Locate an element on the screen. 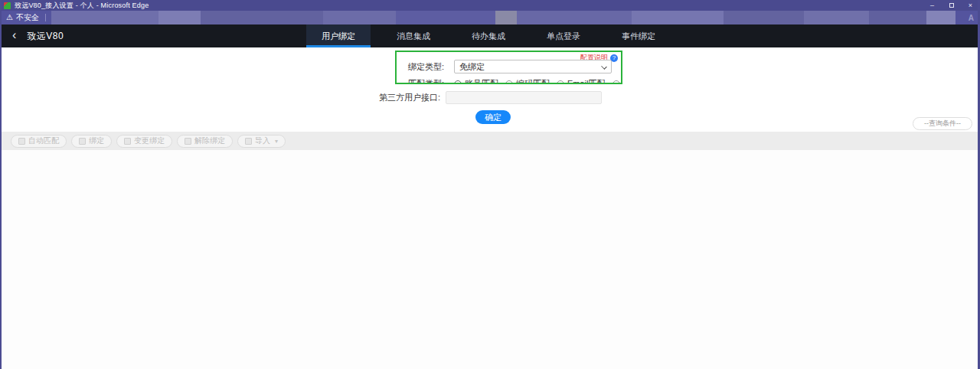  edge-text-tools-icon: A is located at coordinates (971, 18).